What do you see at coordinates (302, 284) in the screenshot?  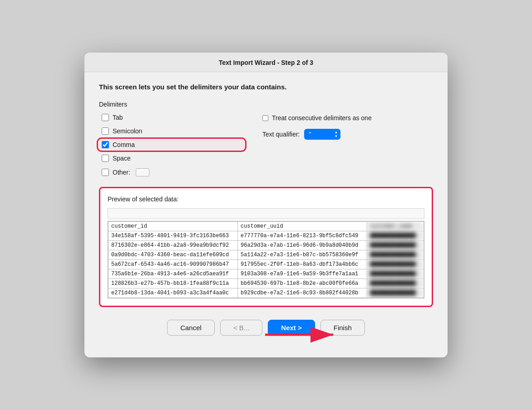 I see `table-cell: bb694530-697b-11e8-8b2e-abc00f0fe66a` at bounding box center [302, 284].